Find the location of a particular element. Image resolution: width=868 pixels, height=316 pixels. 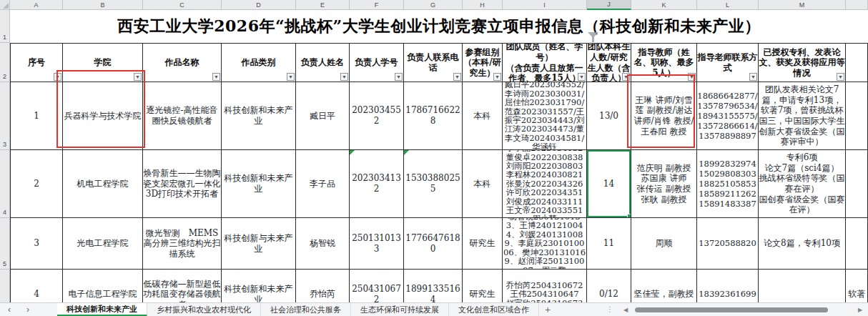

col-header-cell-F: 负责人学号▼ is located at coordinates (377, 63).